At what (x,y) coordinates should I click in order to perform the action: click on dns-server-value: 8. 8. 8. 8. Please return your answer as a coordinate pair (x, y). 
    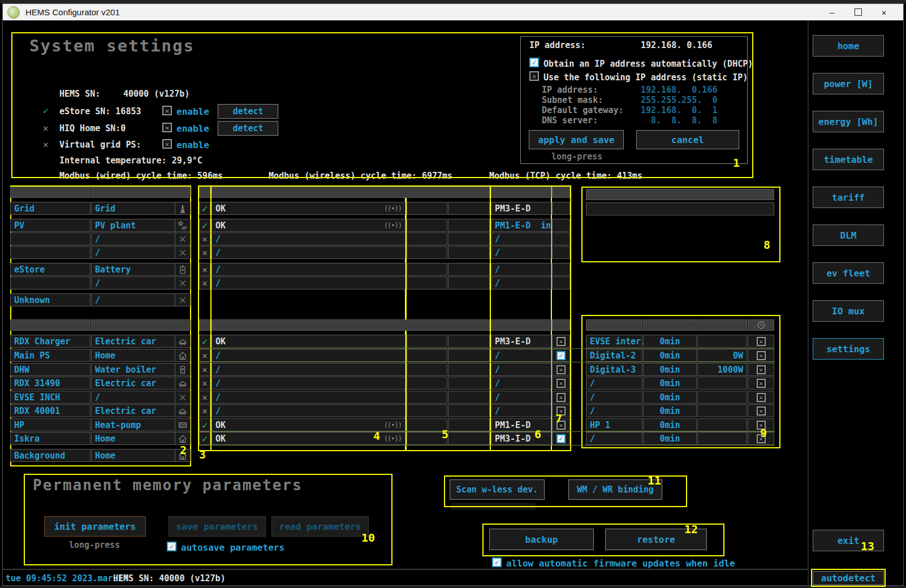
    Looking at the image, I should click on (679, 120).